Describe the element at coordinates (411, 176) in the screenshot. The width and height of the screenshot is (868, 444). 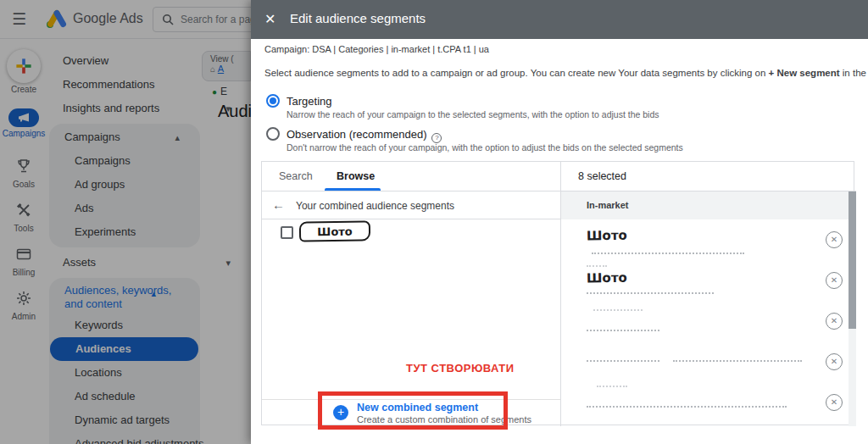
I see `tab-bar: Search Browse` at that location.